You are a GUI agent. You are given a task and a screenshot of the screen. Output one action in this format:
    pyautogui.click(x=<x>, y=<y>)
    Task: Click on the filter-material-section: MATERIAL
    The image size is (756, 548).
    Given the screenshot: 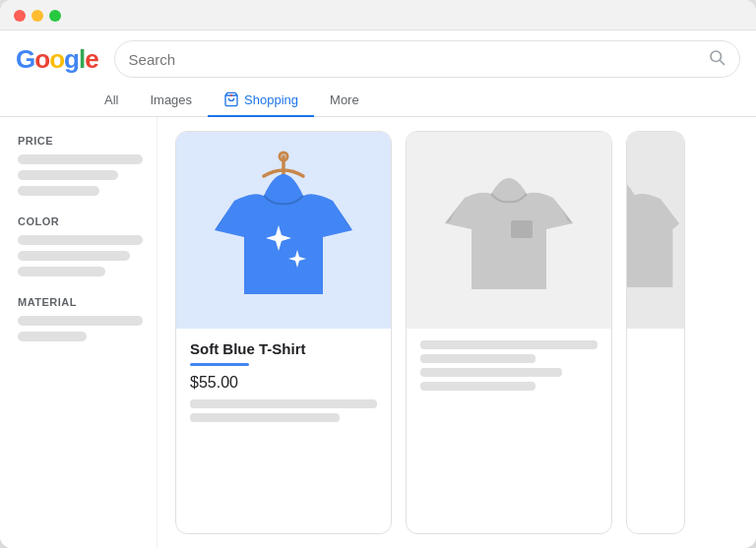 What is the action you would take?
    pyautogui.click(x=81, y=319)
    